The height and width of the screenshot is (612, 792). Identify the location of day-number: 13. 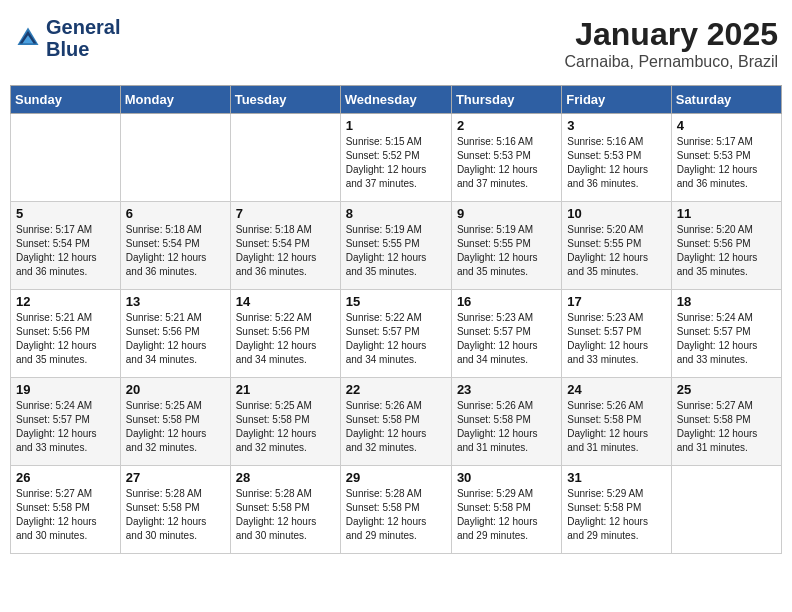
(176, 302).